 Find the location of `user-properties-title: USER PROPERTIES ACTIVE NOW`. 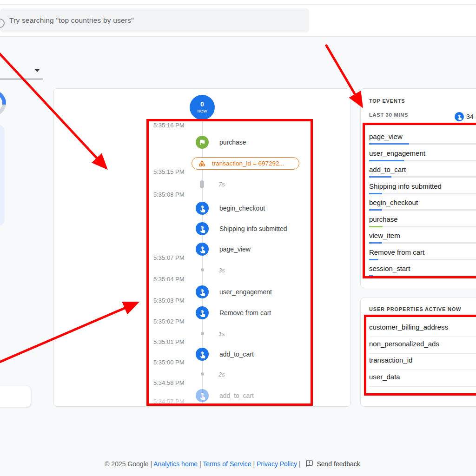

user-properties-title: USER PROPERTIES ACTIVE NOW is located at coordinates (415, 309).